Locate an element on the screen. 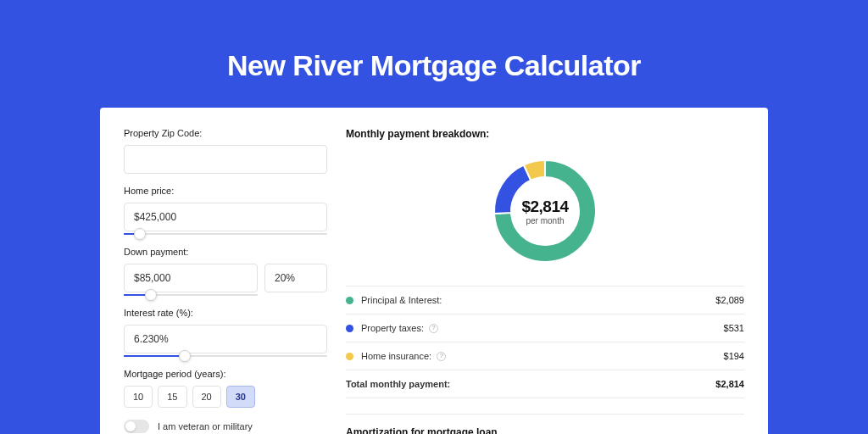 Image resolution: width=868 pixels, height=434 pixels. breakdown-value: $194 is located at coordinates (734, 356).